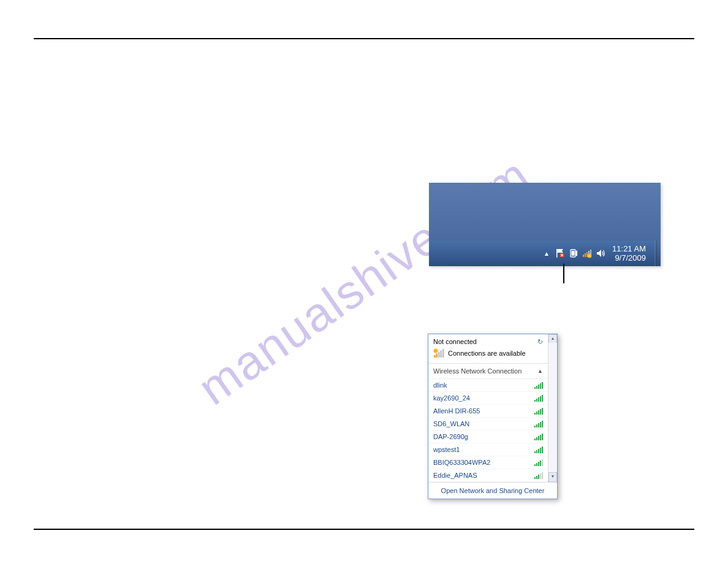 This screenshot has height=563, width=728. Describe the element at coordinates (564, 274) in the screenshot. I see `callout-line` at that location.